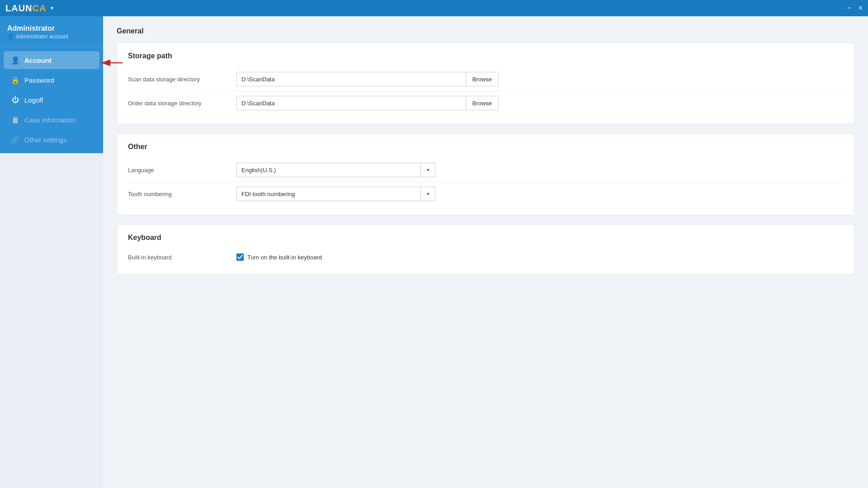 Image resolution: width=868 pixels, height=488 pixels. What do you see at coordinates (50, 120) in the screenshot?
I see `sidebar-item-case-label: Case information` at bounding box center [50, 120].